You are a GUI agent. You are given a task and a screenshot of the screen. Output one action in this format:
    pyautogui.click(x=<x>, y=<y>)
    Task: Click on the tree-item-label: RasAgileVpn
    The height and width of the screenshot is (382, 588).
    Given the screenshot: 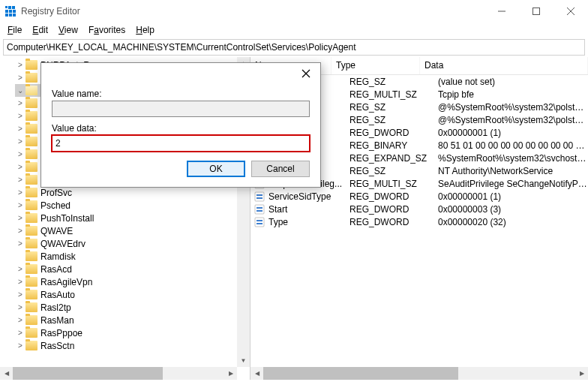 What is the action you would take?
    pyautogui.click(x=66, y=282)
    